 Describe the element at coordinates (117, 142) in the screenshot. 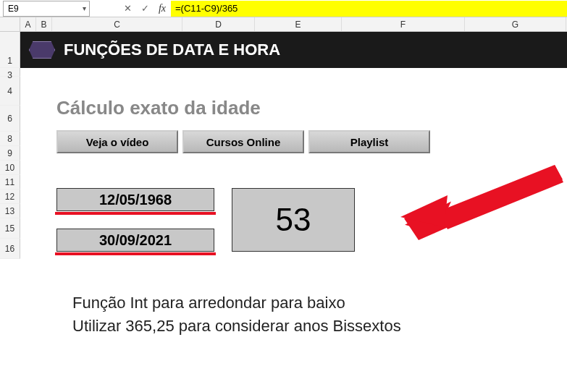

I see `video-button-label: Veja o vídeo` at that location.